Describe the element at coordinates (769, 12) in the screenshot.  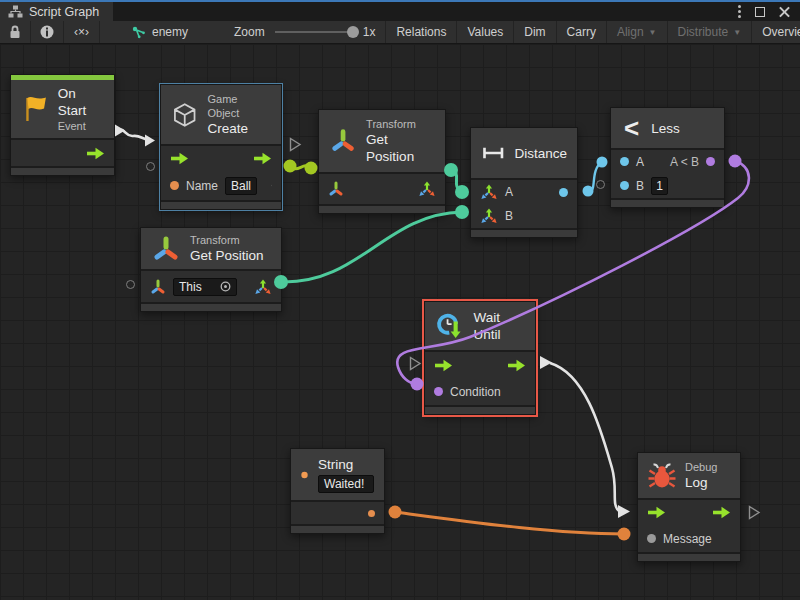
I see `window-controls` at that location.